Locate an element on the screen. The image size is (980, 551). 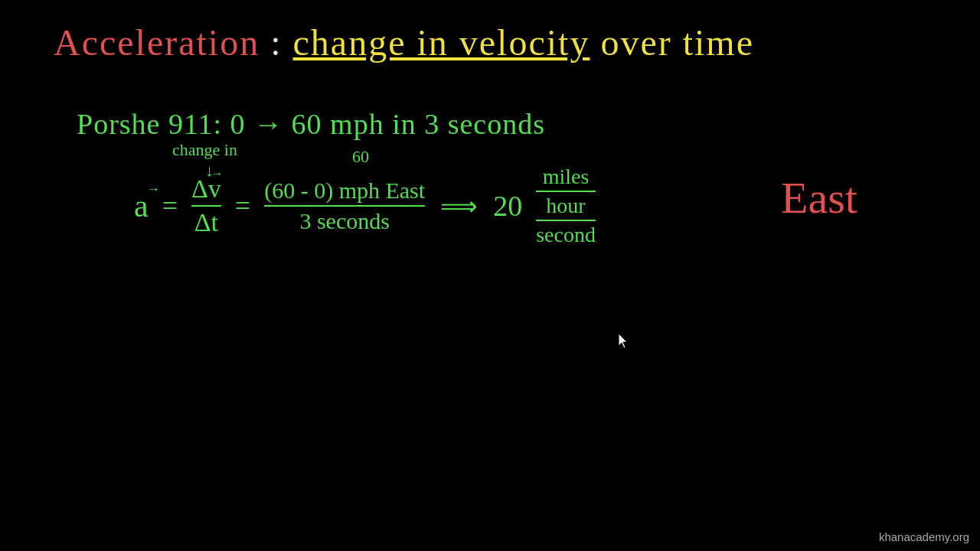
equals-1: = is located at coordinates (170, 206).